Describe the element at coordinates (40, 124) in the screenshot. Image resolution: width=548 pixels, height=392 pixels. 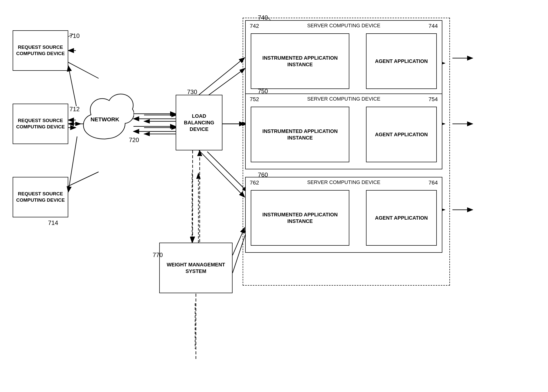
I see `request-source-2-label: REQUEST SOURCE COMPUTING DEVICE` at that location.